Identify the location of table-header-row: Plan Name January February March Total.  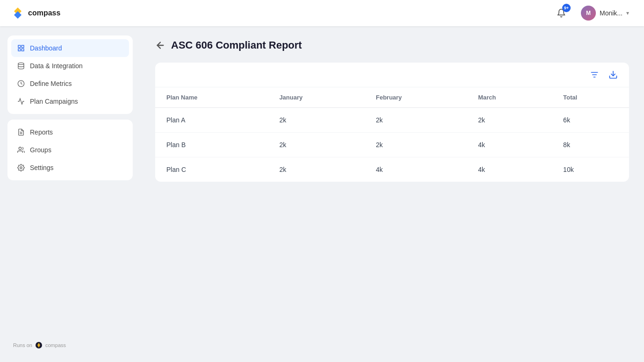
(392, 98).